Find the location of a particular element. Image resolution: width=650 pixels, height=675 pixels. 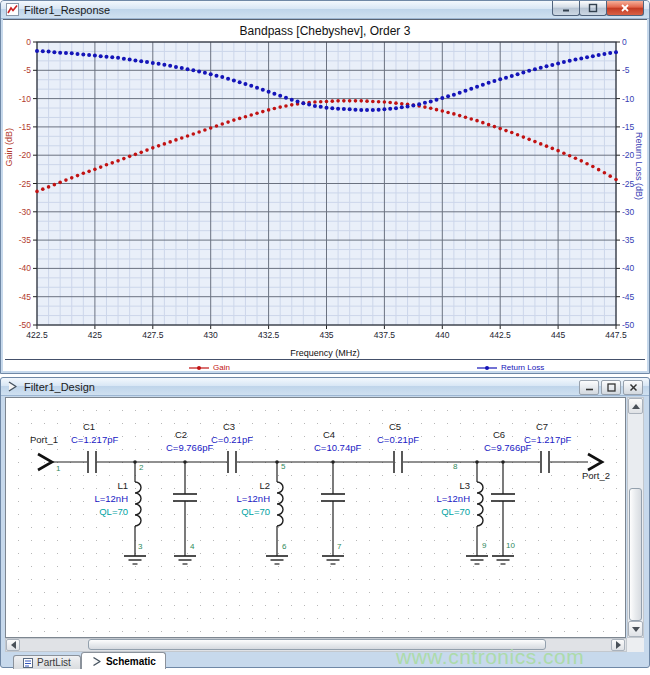

maximize-button is located at coordinates (611, 388).